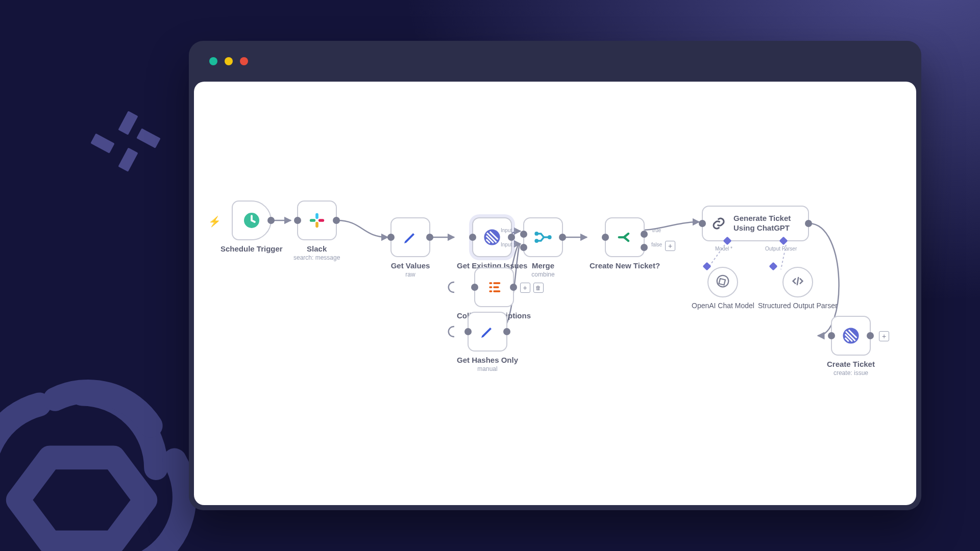 The image size is (980, 551). I want to click on port-label-input1: Input 1, so click(508, 231).